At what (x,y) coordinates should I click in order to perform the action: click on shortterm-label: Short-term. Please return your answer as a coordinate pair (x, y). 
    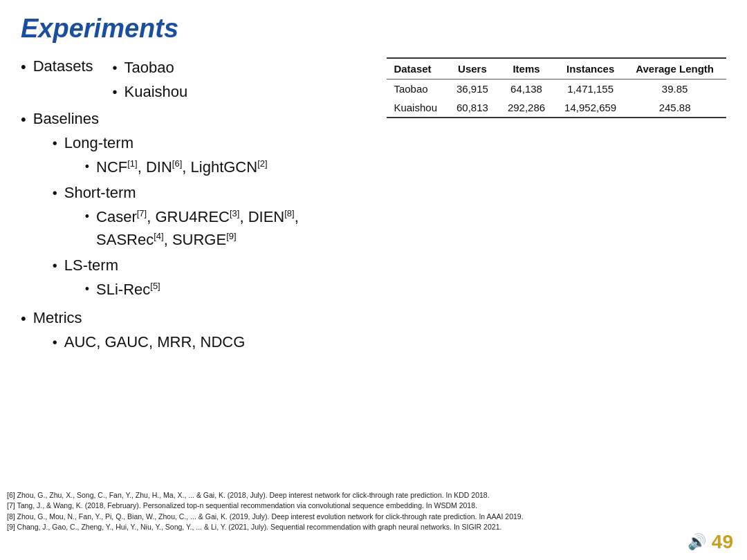
    Looking at the image, I should click on (100, 192).